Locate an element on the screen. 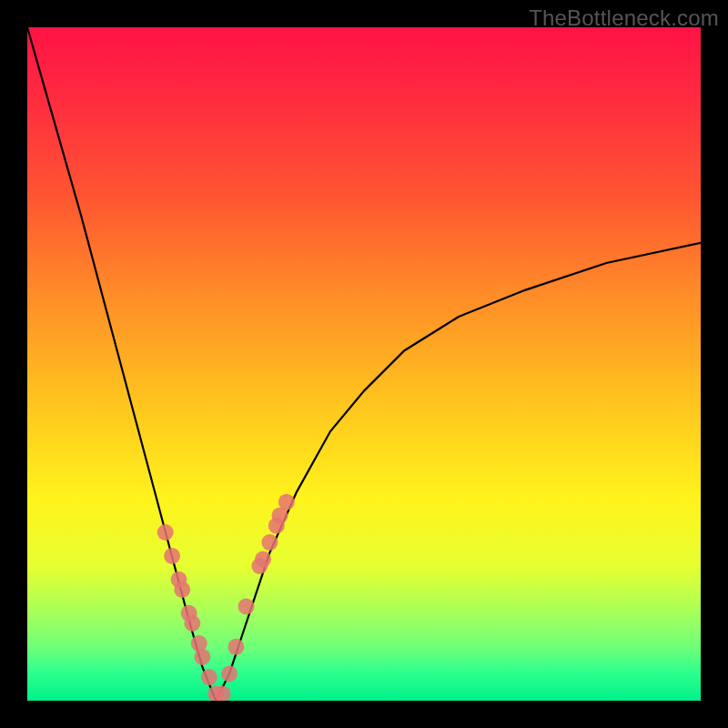 This screenshot has height=728, width=728. watermark-text: TheBottleneck.com is located at coordinates (624, 18).